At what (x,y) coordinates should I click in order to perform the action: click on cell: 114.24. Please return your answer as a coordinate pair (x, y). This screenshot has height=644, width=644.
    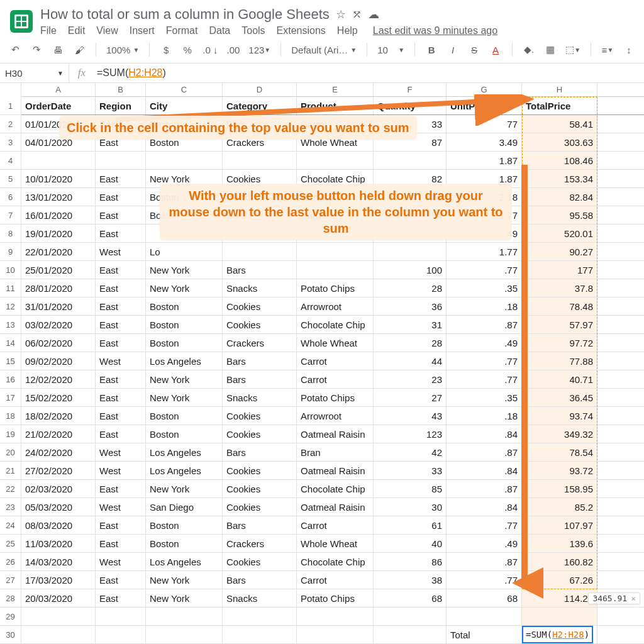
    Looking at the image, I should click on (560, 598).